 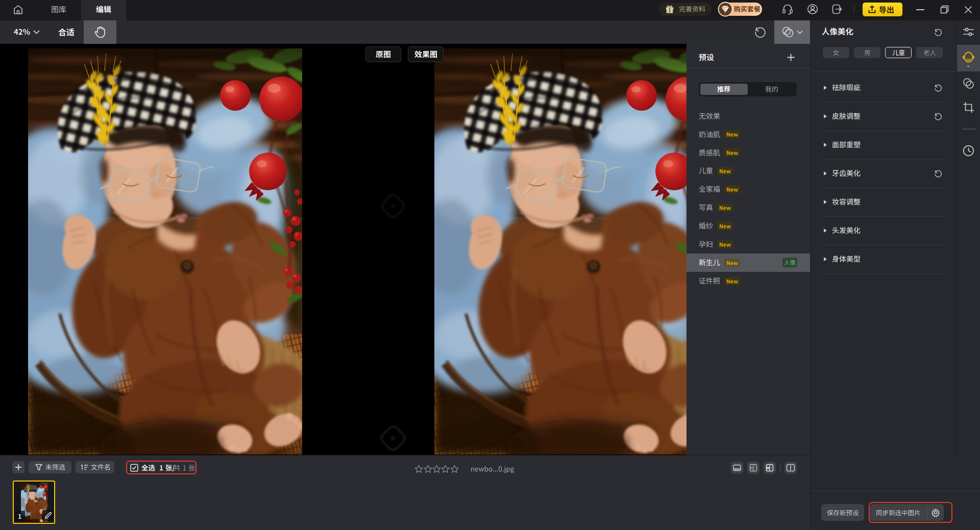 What do you see at coordinates (772, 468) in the screenshot?
I see `svg-text: Y` at bounding box center [772, 468].